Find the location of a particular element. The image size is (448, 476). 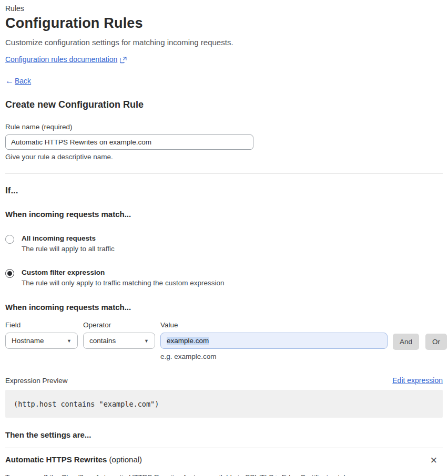

if-heading: If... is located at coordinates (224, 191).